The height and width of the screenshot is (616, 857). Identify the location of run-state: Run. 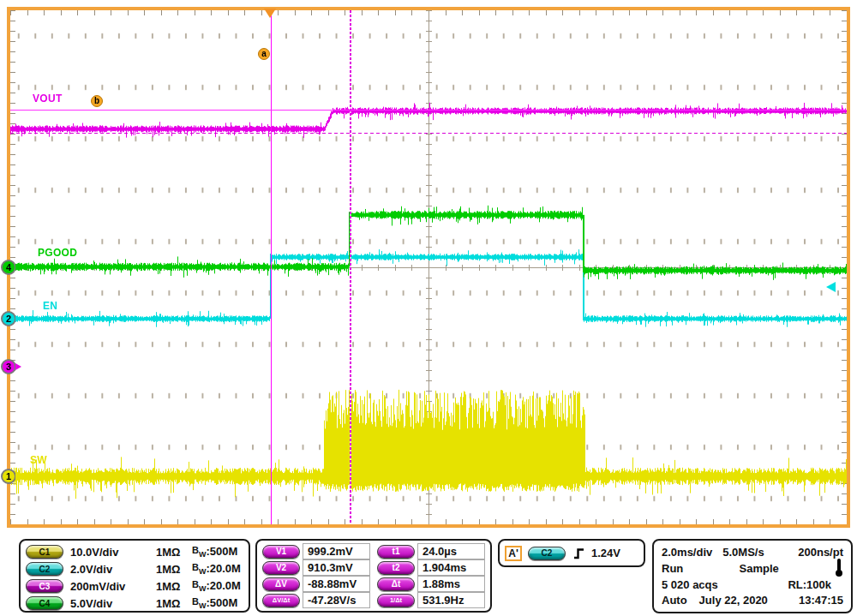
(672, 569).